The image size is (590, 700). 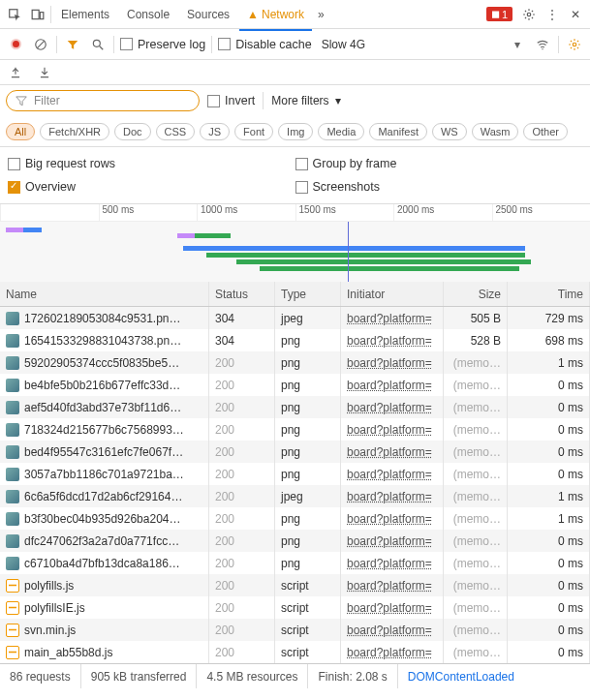 I want to click on network-settings-icon, so click(x=574, y=45).